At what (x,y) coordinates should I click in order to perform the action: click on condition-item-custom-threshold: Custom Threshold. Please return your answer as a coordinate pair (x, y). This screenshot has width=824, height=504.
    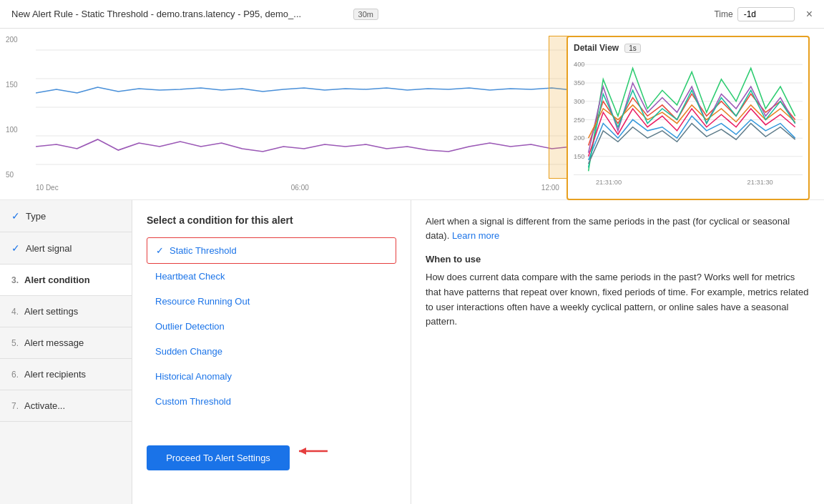
    Looking at the image, I should click on (272, 402).